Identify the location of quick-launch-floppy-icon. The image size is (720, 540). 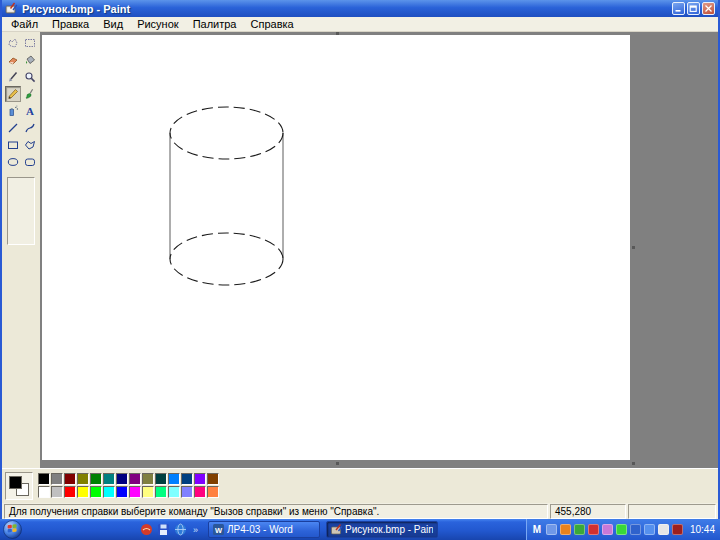
(164, 530).